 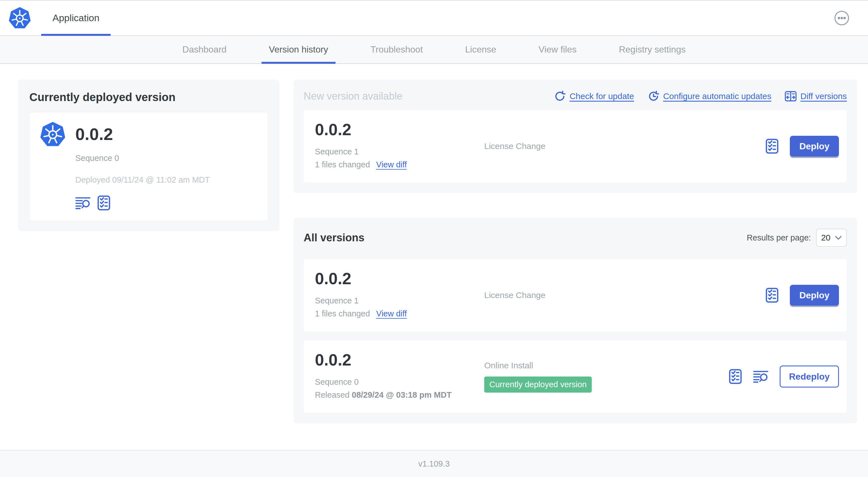 What do you see at coordinates (575, 377) in the screenshot?
I see `version-row-sequence-0: 0.0.2 Sequence 0 Released08/29/24 @ 03:1…` at bounding box center [575, 377].